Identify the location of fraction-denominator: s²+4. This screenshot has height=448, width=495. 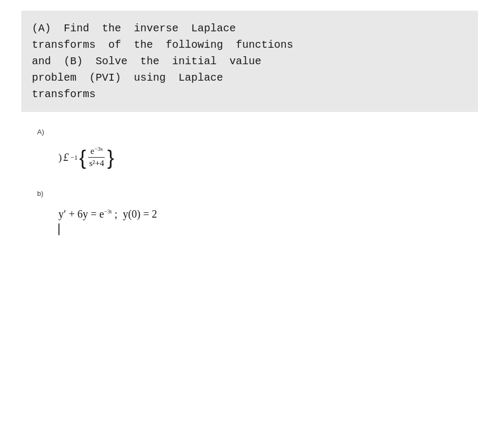
(97, 163).